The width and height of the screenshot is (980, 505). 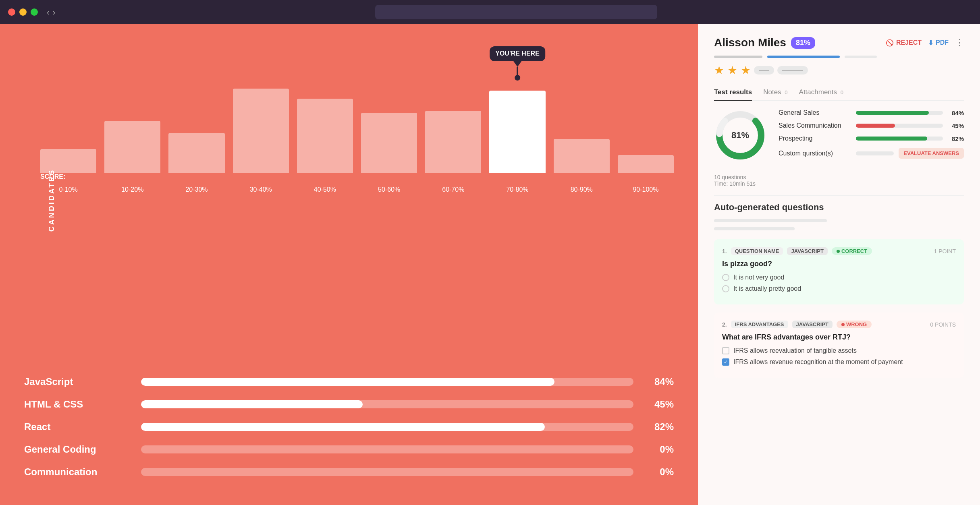 I want to click on x-label-9: 90-100%, so click(x=646, y=190).